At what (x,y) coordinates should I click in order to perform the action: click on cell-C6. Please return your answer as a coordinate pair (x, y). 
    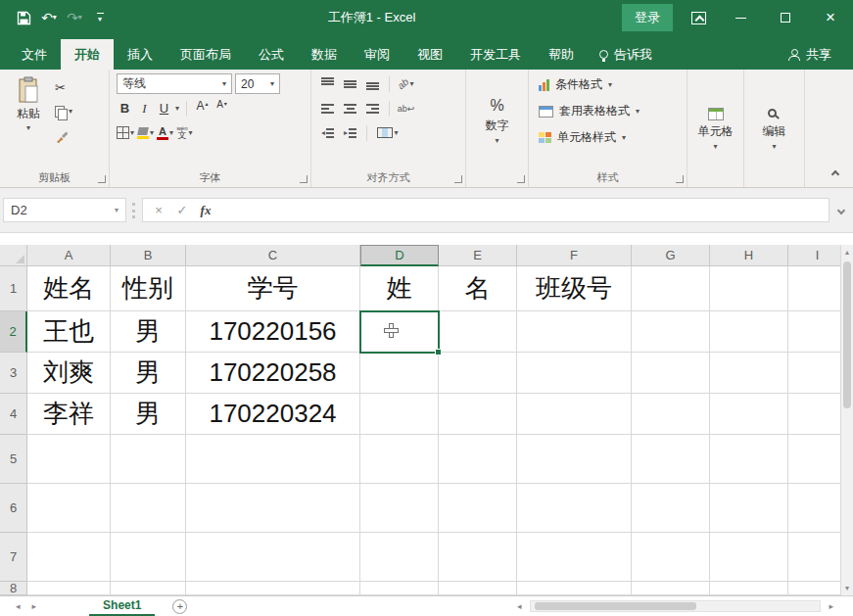
    Looking at the image, I should click on (273, 508).